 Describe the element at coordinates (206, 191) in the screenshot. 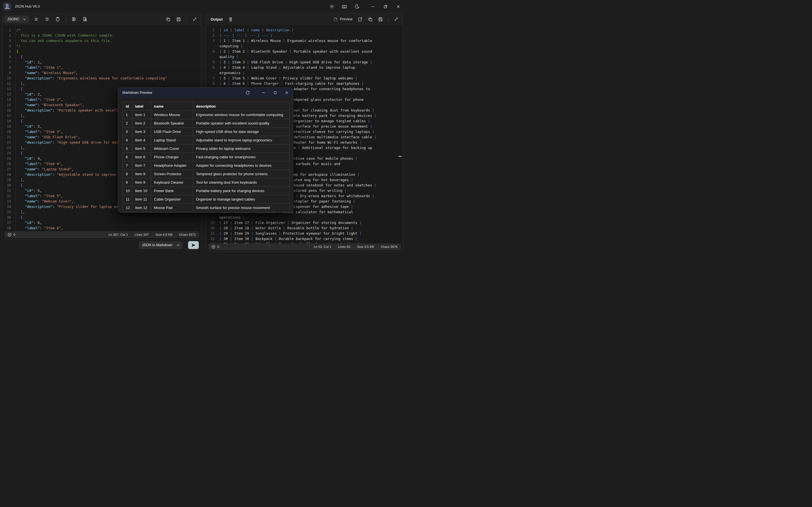

I see `table-row: 10Item 10Power BankPortable battery pack…` at that location.